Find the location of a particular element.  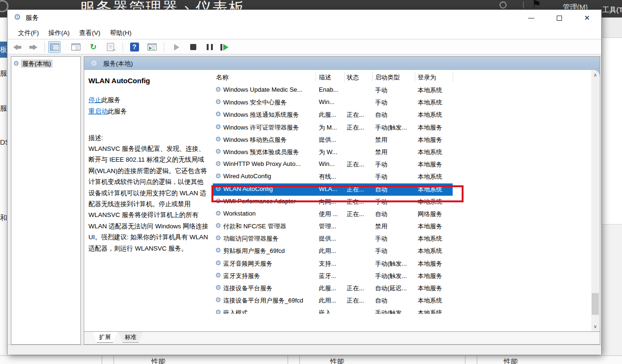

service-row: ⚙WinHTTP Web Proxy Auto...Win...正在...手动本… is located at coordinates (401, 165).